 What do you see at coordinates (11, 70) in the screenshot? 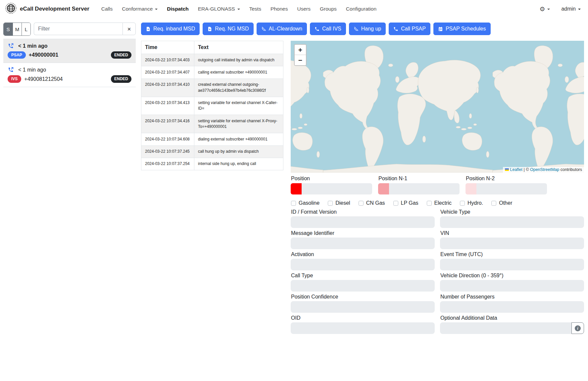
I see `call-outgoing-icon` at bounding box center [11, 70].